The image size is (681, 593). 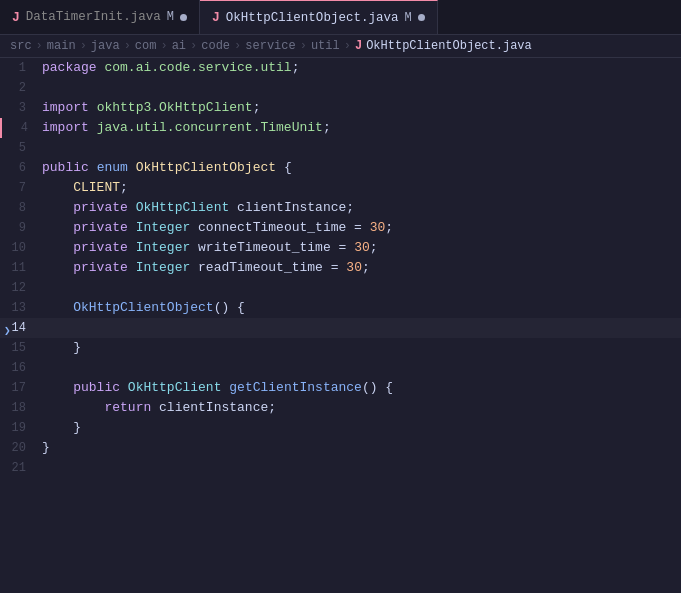 What do you see at coordinates (100, 17) in the screenshot?
I see `tab-datatimerinit: J DataTimerInit.java M` at bounding box center [100, 17].